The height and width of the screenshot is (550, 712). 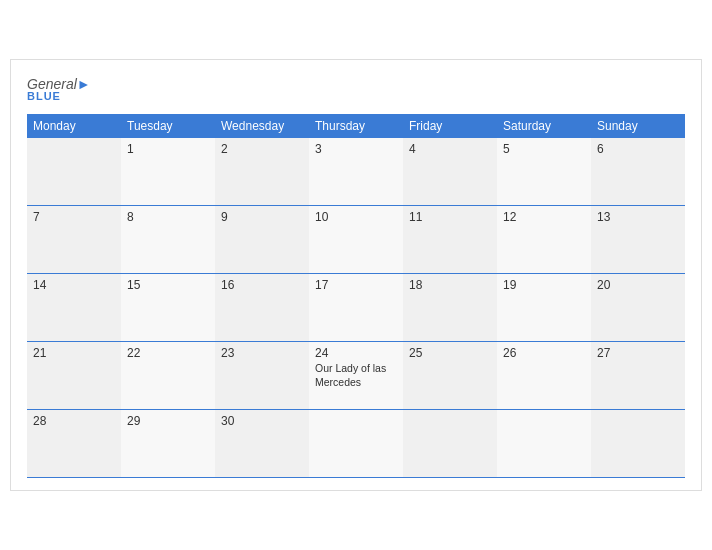 I want to click on day-number: 22, so click(x=168, y=353).